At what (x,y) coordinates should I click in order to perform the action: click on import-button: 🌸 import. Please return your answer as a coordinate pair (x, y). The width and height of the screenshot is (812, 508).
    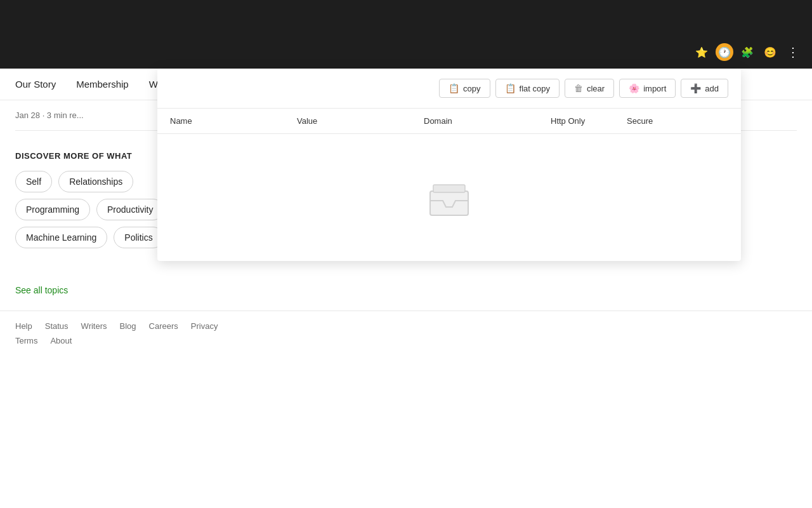
    Looking at the image, I should click on (647, 88).